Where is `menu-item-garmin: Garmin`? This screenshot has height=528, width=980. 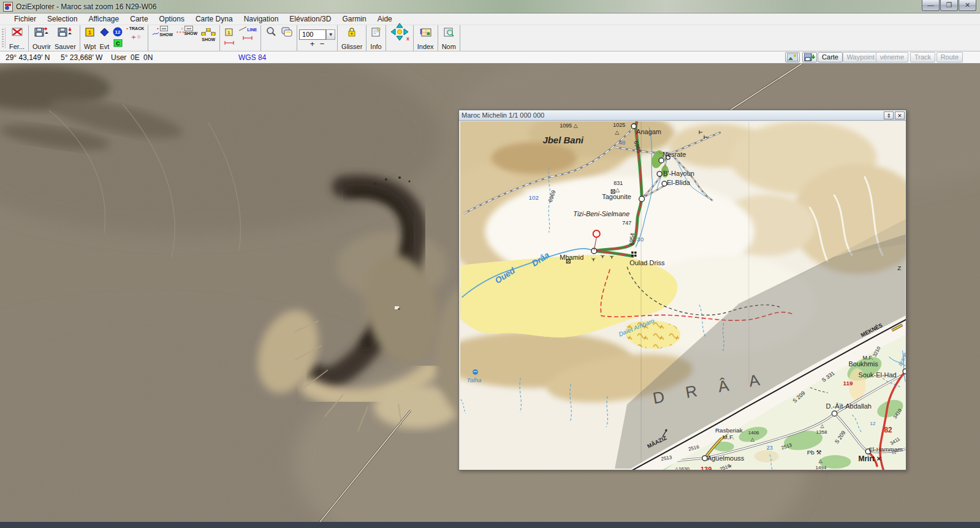 menu-item-garmin: Garmin is located at coordinates (354, 19).